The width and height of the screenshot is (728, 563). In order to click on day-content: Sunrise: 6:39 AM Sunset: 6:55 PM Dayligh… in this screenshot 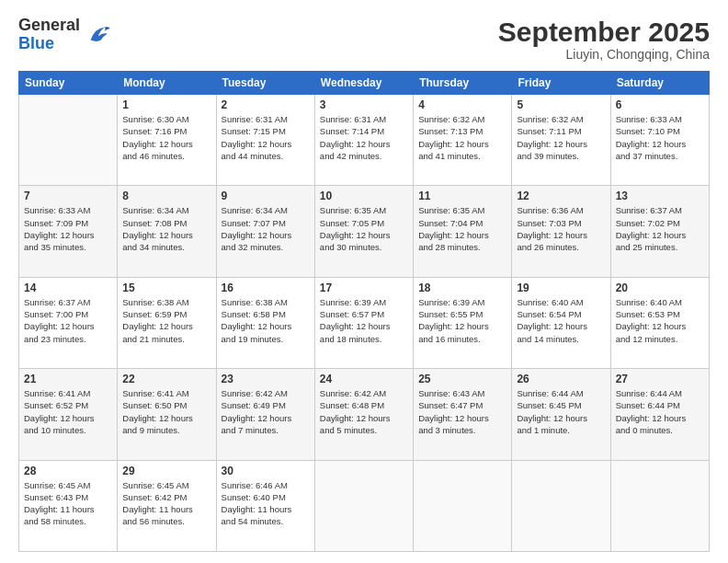, I will do `click(462, 320)`.